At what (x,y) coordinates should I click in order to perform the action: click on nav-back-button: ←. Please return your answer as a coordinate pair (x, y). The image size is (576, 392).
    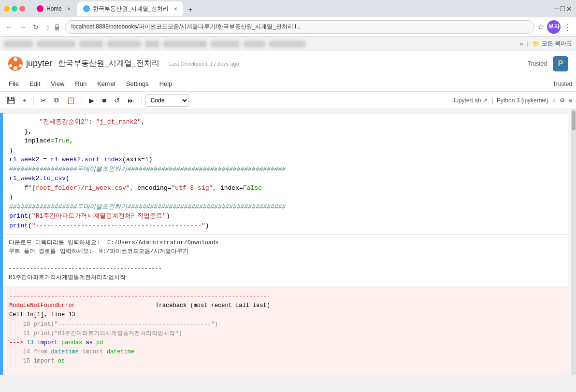
    Looking at the image, I should click on (9, 27).